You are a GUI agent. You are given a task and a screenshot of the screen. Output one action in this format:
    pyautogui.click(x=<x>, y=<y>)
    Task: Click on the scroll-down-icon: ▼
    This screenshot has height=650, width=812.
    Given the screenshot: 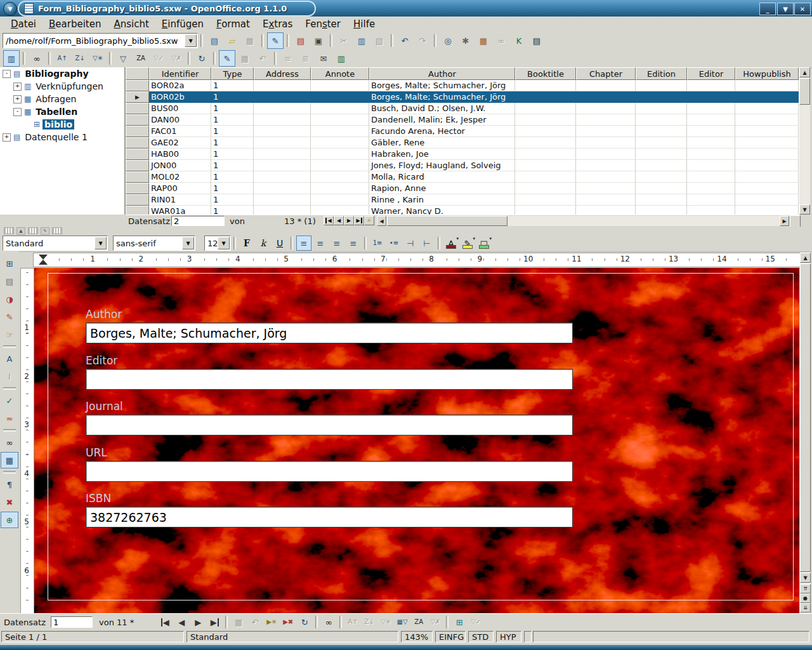 What is the action you would take?
    pyautogui.click(x=804, y=209)
    